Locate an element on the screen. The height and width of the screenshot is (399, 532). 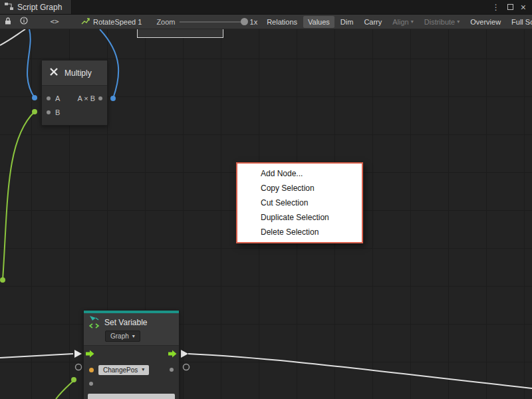
menu-item-add-node: Add Node... is located at coordinates (299, 174).